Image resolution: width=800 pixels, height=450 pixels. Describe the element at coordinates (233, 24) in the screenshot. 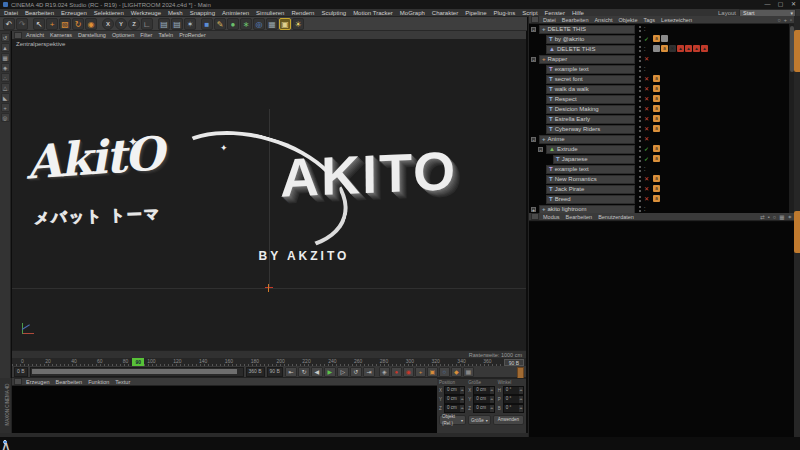

I see `add-generator-icon: ●` at that location.